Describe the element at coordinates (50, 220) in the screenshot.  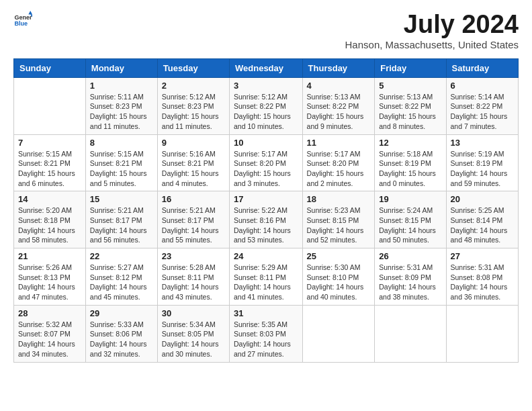
I see `calendar-cell: 14Sunrise: 5:20 AM Sunset: 8:18 PM Dayli…` at that location.